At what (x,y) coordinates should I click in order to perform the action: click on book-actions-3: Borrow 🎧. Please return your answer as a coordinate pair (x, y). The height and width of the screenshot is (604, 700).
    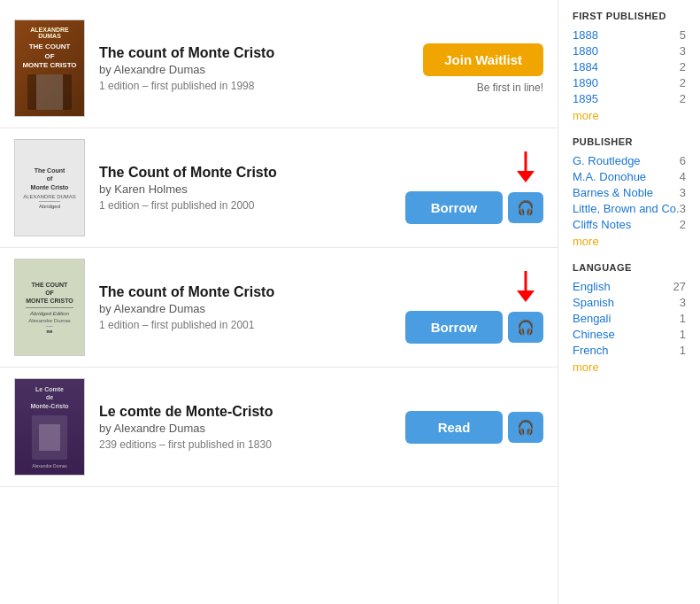
    Looking at the image, I should click on (474, 307).